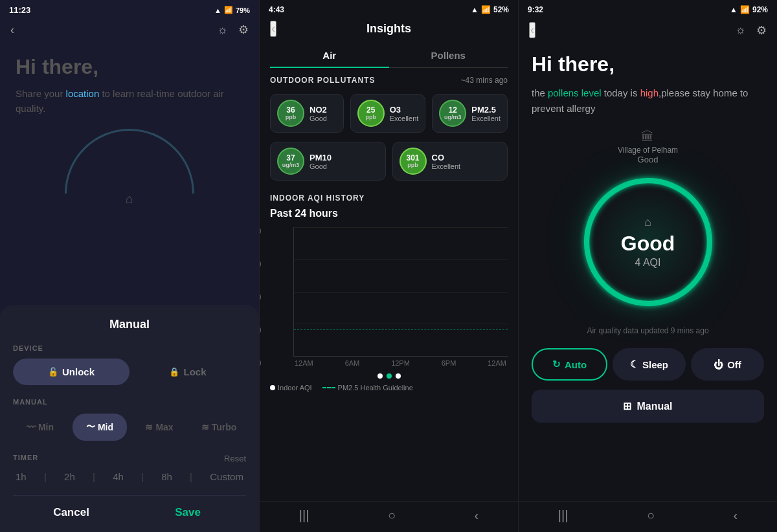  I want to click on tab-pollens: Pollens, so click(449, 56).